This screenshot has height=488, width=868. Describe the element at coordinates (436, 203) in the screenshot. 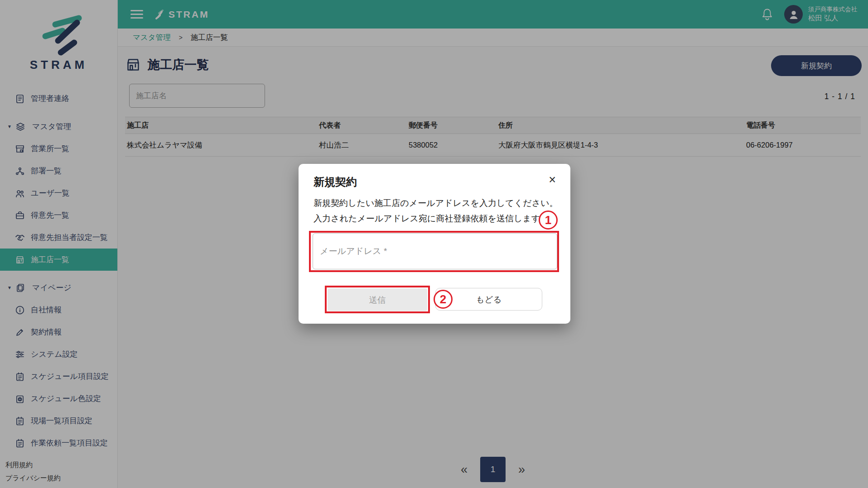

I see `modal-description-line1: 新規契約したい施工店のメールアドレスを入力してください。` at that location.